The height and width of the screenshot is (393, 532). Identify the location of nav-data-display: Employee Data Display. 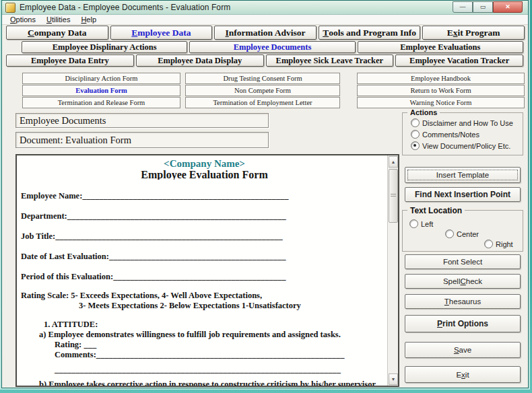
(200, 61).